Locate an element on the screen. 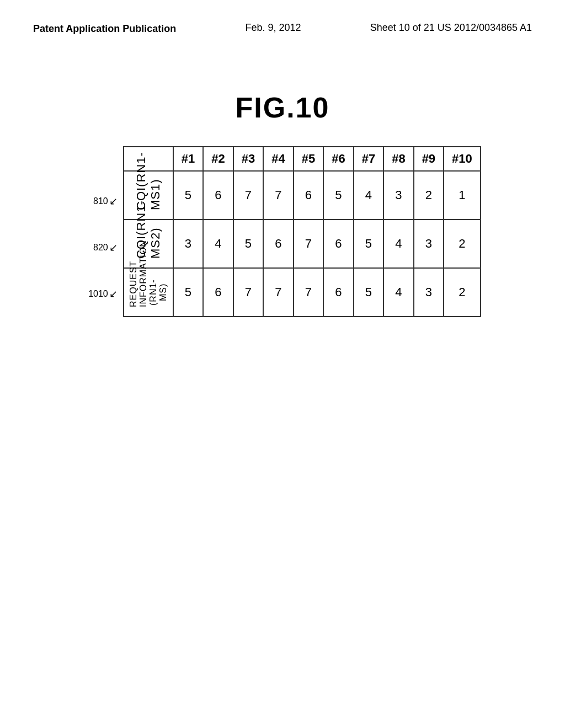 This screenshot has width=565, height=728. cell-r2-c5: 6 is located at coordinates (338, 292).